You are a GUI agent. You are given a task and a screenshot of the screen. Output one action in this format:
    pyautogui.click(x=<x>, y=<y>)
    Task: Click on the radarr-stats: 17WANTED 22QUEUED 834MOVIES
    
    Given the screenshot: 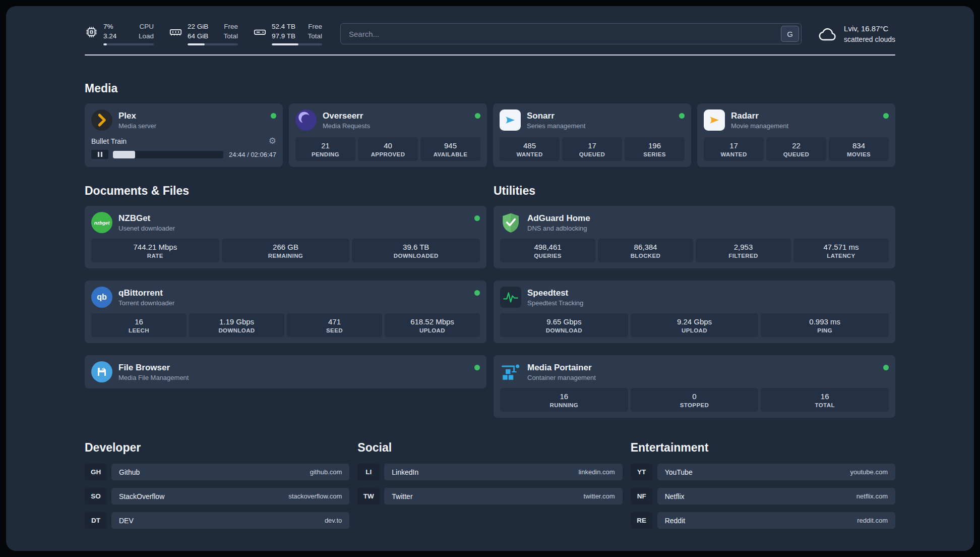 What is the action you would take?
    pyautogui.click(x=797, y=146)
    